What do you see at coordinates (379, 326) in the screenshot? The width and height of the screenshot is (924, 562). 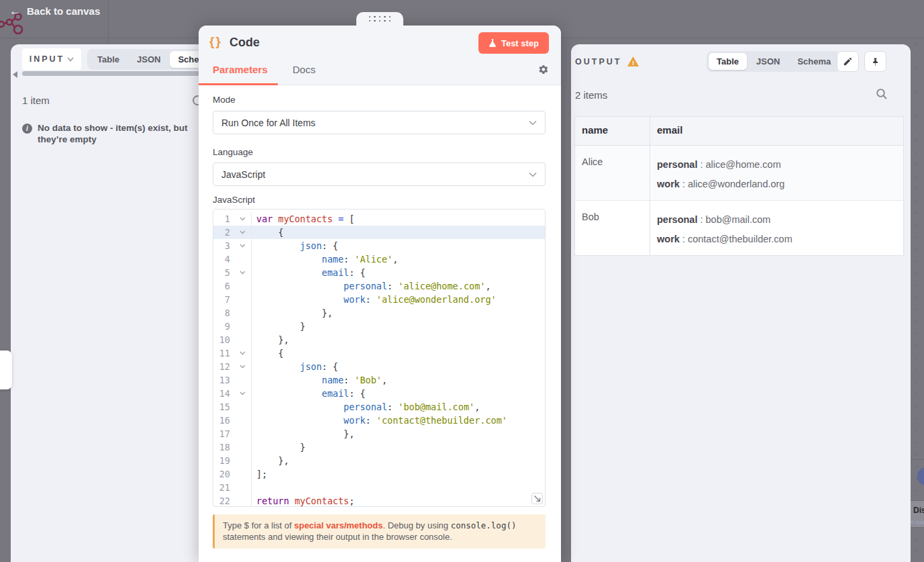 I see `code-line: 9 }` at bounding box center [379, 326].